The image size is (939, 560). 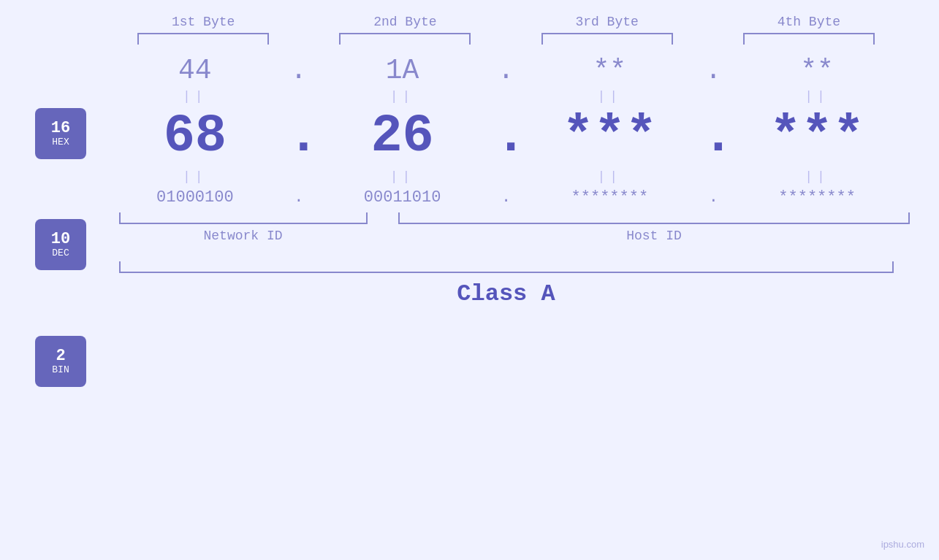 I want to click on pipe3: ||, so click(x=610, y=96).